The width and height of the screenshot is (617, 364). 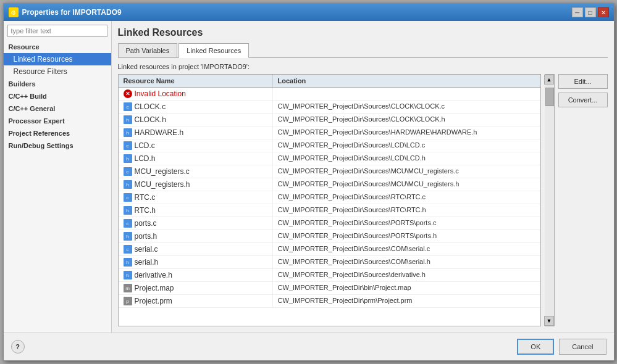 I want to click on file-icon: m, so click(x=128, y=288).